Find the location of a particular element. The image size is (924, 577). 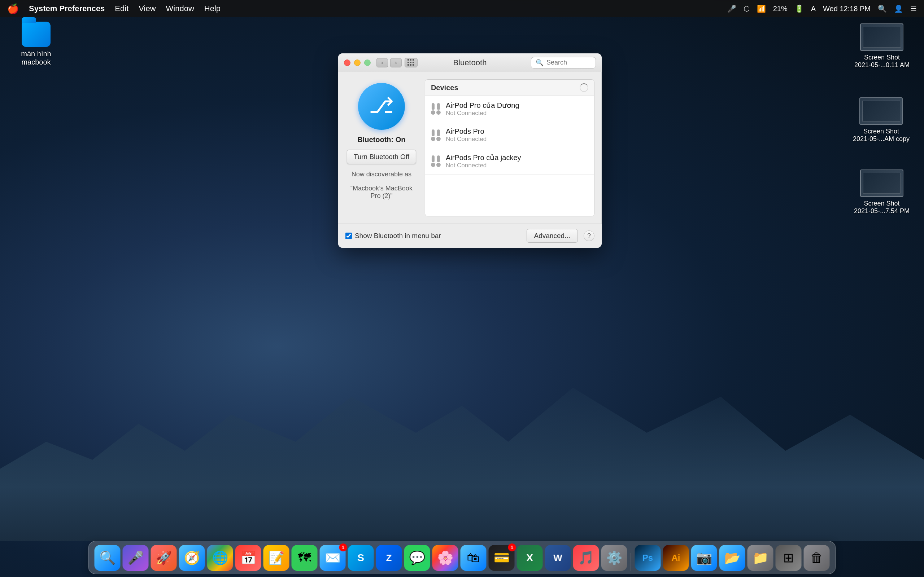

device-item-1: AirPods Pro Not Connected is located at coordinates (510, 135).